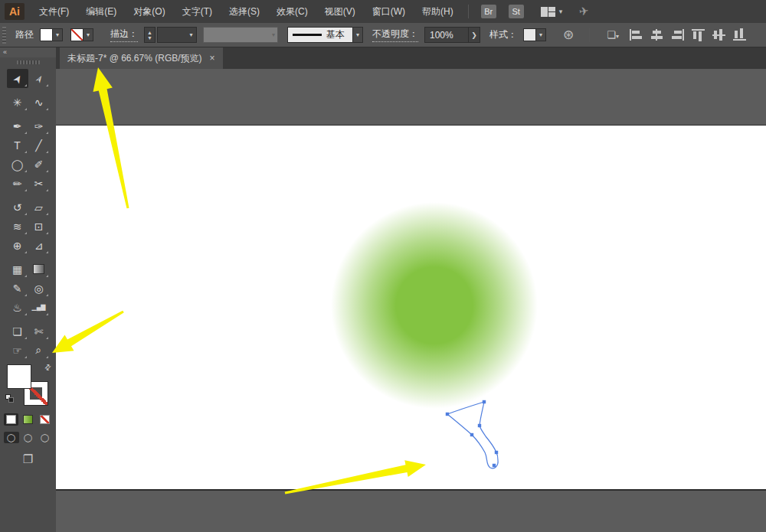 The width and height of the screenshot is (766, 532). Describe the element at coordinates (54, 11) in the screenshot. I see `menu-item: 文件(F)` at that location.